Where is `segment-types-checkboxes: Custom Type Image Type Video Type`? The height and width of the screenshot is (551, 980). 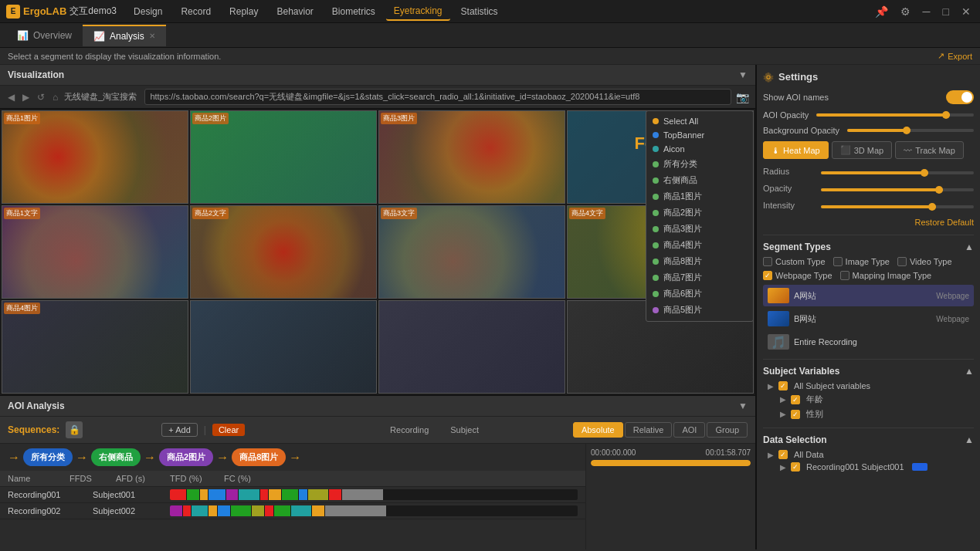 segment-types-checkboxes: Custom Type Image Type Video Type is located at coordinates (868, 262).